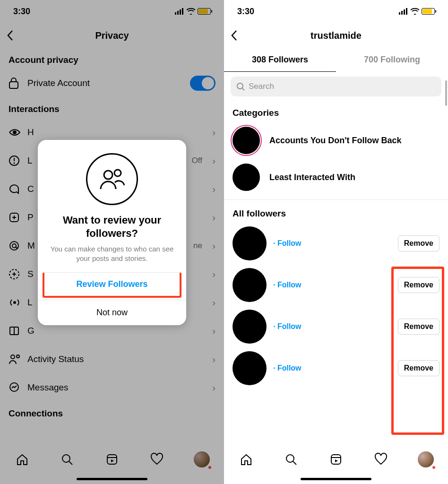 This screenshot has height=484, width=448. What do you see at coordinates (426, 459) in the screenshot?
I see `tab-profile` at bounding box center [426, 459].